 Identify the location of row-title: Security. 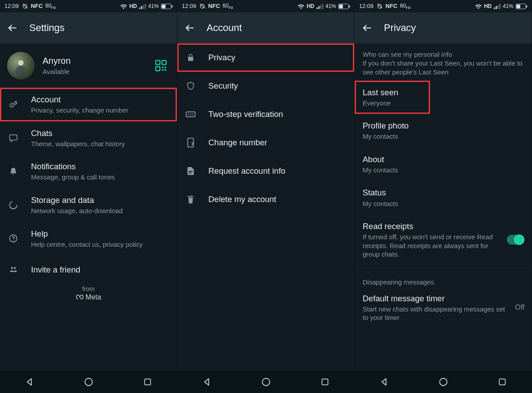
(278, 86).